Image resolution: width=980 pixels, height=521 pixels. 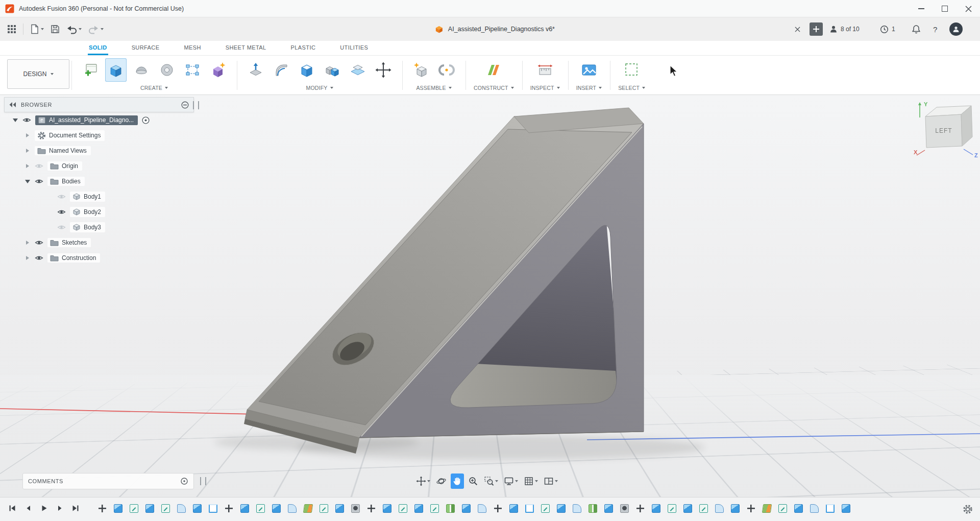 I want to click on ribbon-tab: MESH, so click(x=192, y=48).